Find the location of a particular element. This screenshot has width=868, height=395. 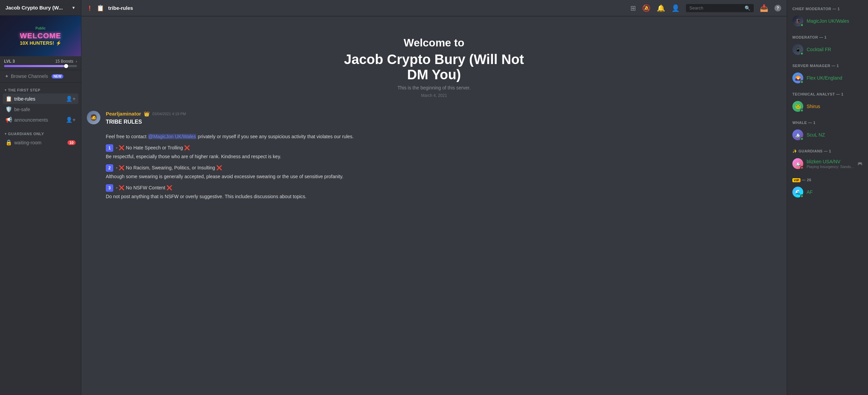

browse-channels-button: ✦ Browse Channels NEW is located at coordinates (41, 77).